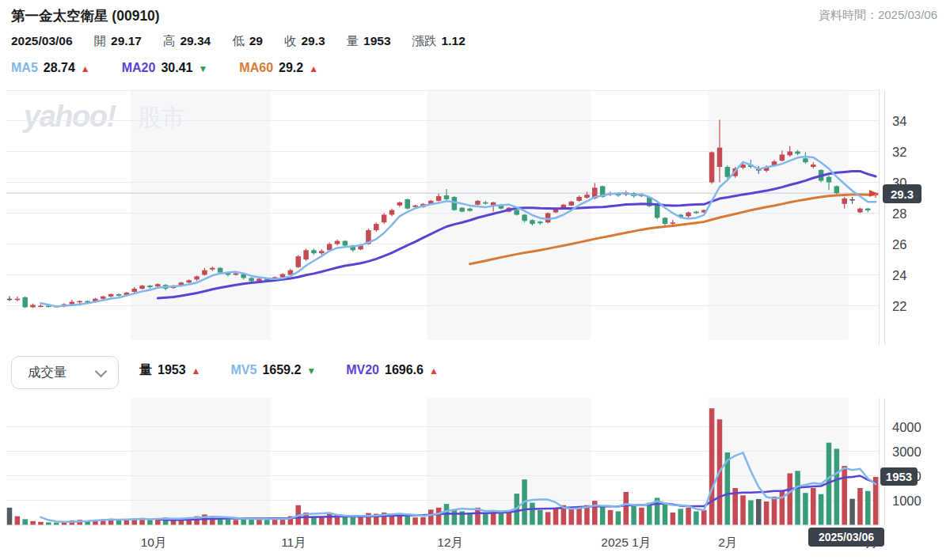 The image size is (950, 560). Describe the element at coordinates (154, 543) in the screenshot. I see `svg-text: 10月` at that location.